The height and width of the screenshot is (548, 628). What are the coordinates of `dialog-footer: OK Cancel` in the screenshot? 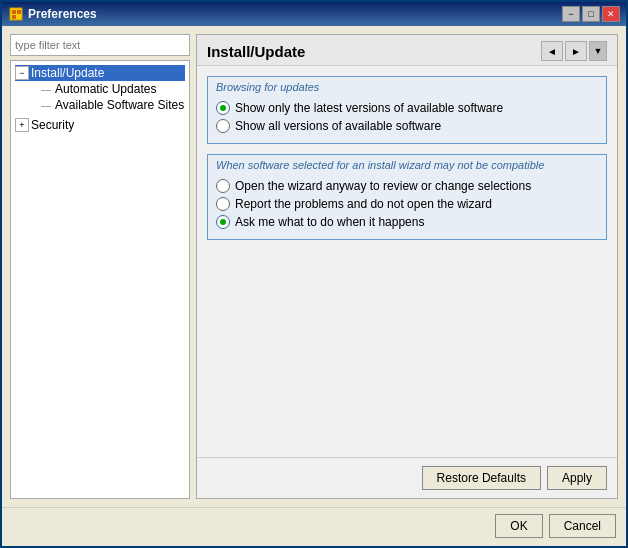 It's located at (314, 526).